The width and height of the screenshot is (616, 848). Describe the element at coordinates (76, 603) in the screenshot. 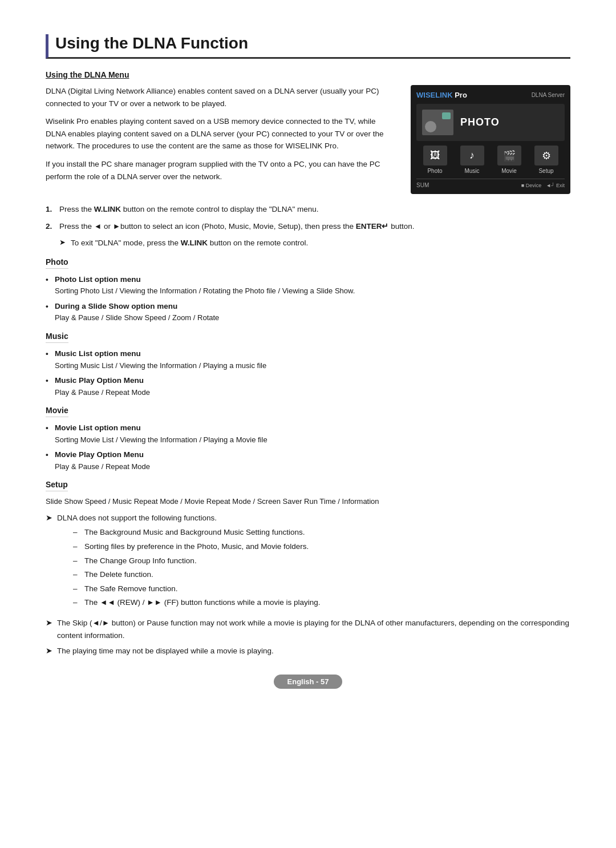

I see `dash-6: –` at that location.